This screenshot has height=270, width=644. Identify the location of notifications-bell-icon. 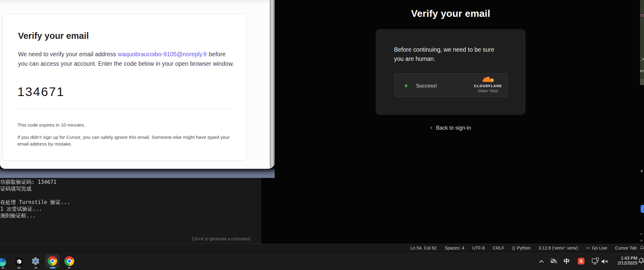
(642, 248).